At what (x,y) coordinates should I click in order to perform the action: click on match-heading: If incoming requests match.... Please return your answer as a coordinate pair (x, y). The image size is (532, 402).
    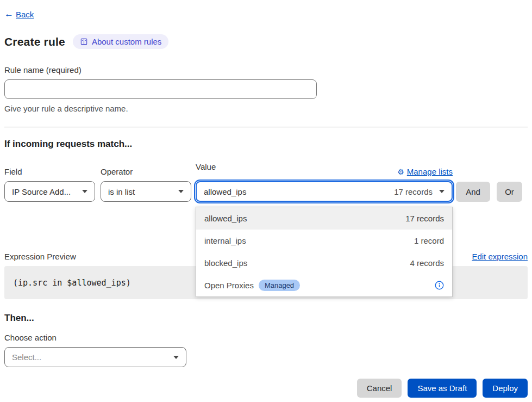
    Looking at the image, I should click on (266, 144).